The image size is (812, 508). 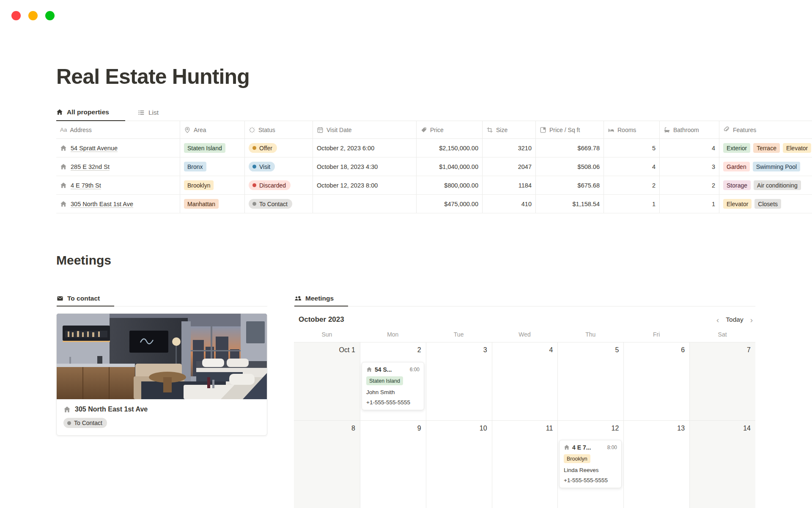 What do you see at coordinates (459, 464) in the screenshot?
I see `calendar-cell: 10` at bounding box center [459, 464].